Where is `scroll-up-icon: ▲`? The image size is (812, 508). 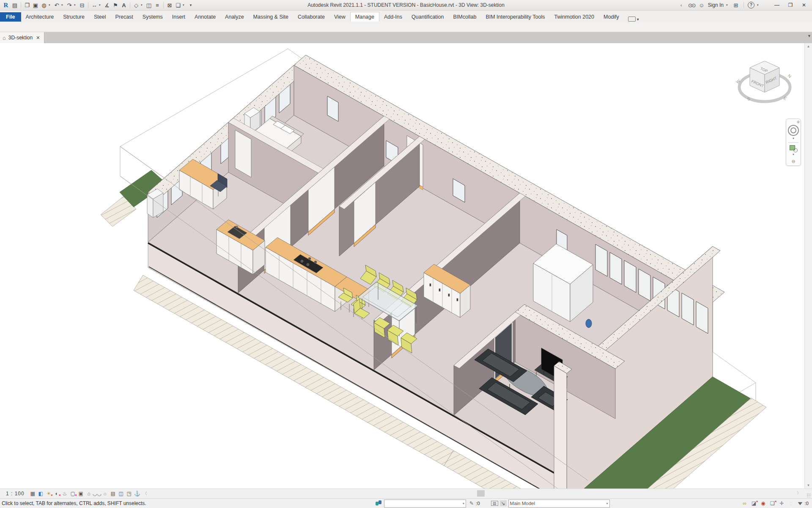 scroll-up-icon: ▲ is located at coordinates (809, 47).